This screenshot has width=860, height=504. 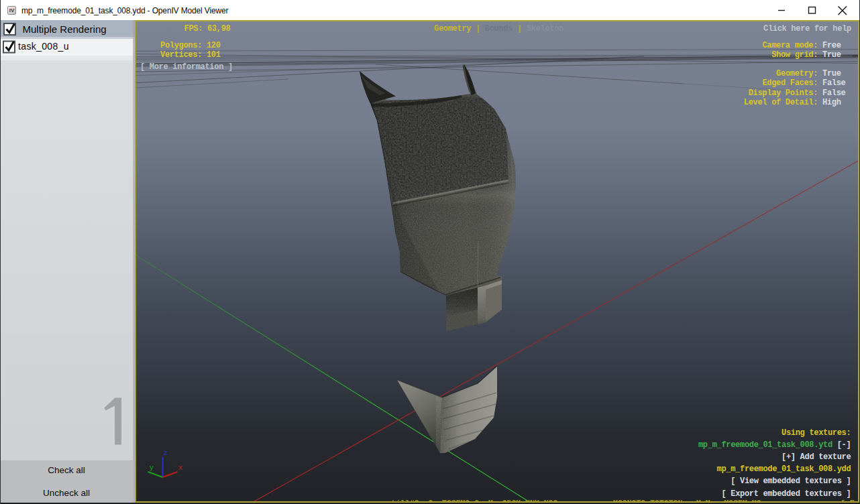 What do you see at coordinates (166, 452) in the screenshot?
I see `svg-text: z` at bounding box center [166, 452].